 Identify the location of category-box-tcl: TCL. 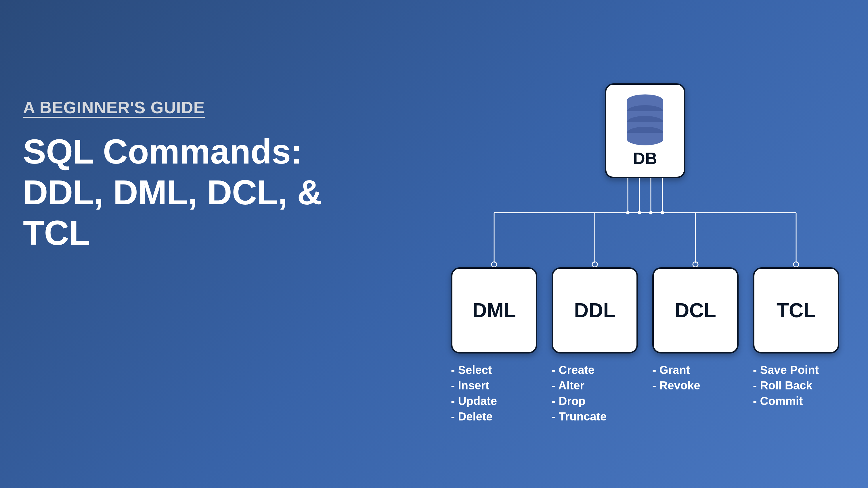
(796, 311).